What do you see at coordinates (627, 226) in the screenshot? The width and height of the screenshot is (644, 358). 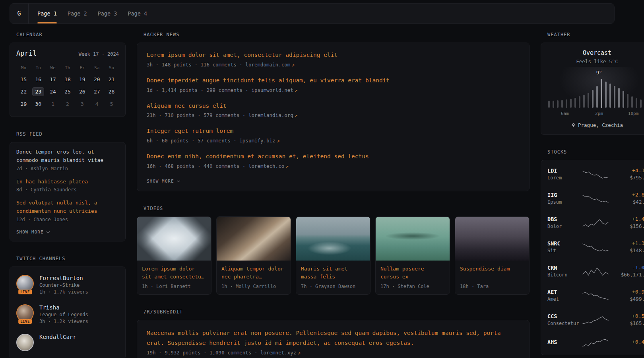 I see `stock-price: $156.28` at bounding box center [627, 226].